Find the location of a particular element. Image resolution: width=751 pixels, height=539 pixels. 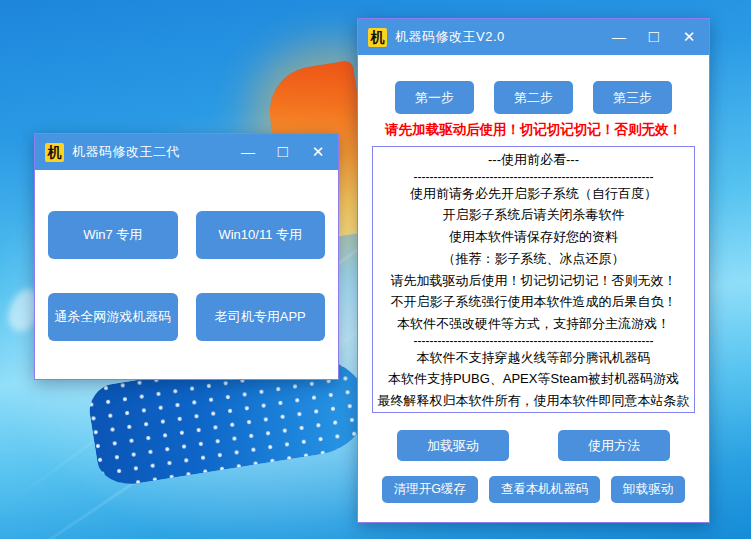

uninstall-driver-button: 卸载驱动 is located at coordinates (648, 490).